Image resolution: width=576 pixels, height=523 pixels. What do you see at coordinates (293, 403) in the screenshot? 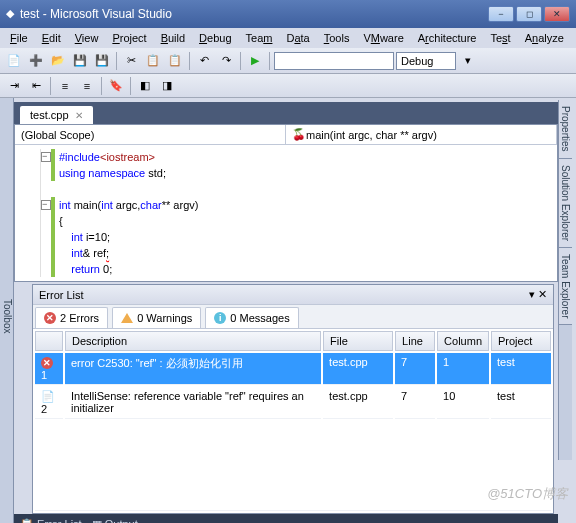
I see `error-row: 📄2 IntelliSense: reference variable "ref…` at bounding box center [293, 403].